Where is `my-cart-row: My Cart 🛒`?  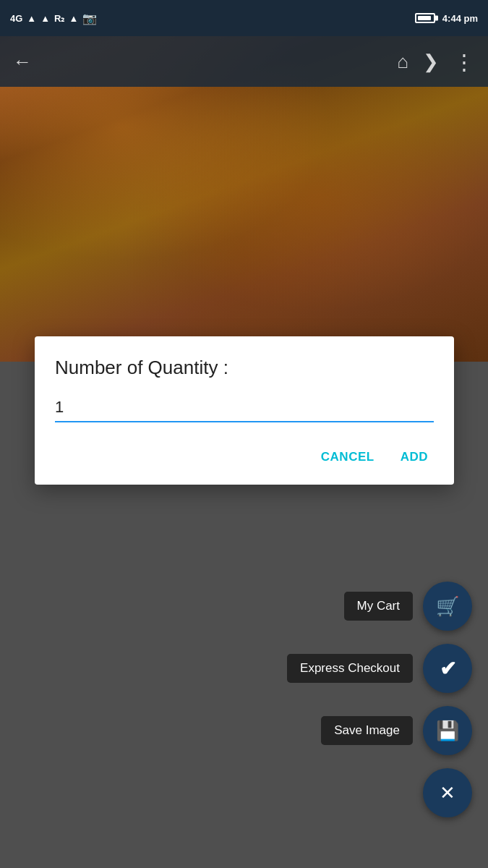
my-cart-row: My Cart 🛒 is located at coordinates (408, 606).